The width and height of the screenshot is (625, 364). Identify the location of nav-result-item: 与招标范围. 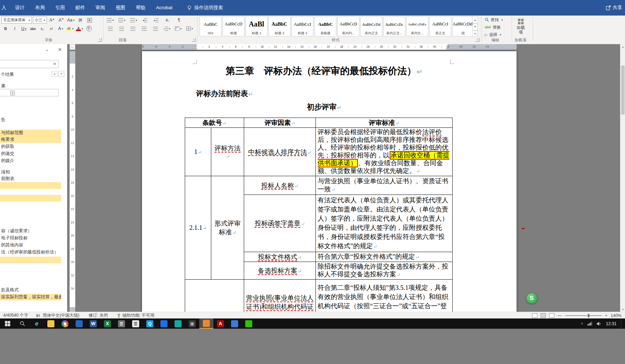
(30, 133).